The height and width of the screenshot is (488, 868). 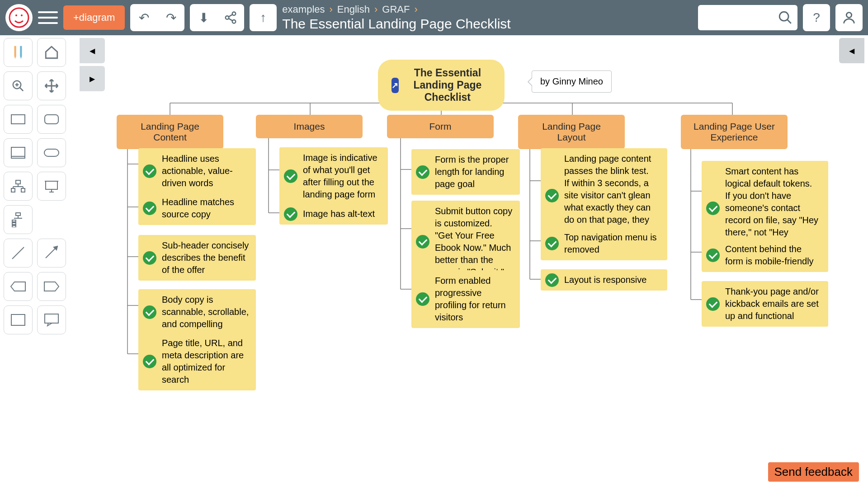 I want to click on shape-pill, so click(x=52, y=153).